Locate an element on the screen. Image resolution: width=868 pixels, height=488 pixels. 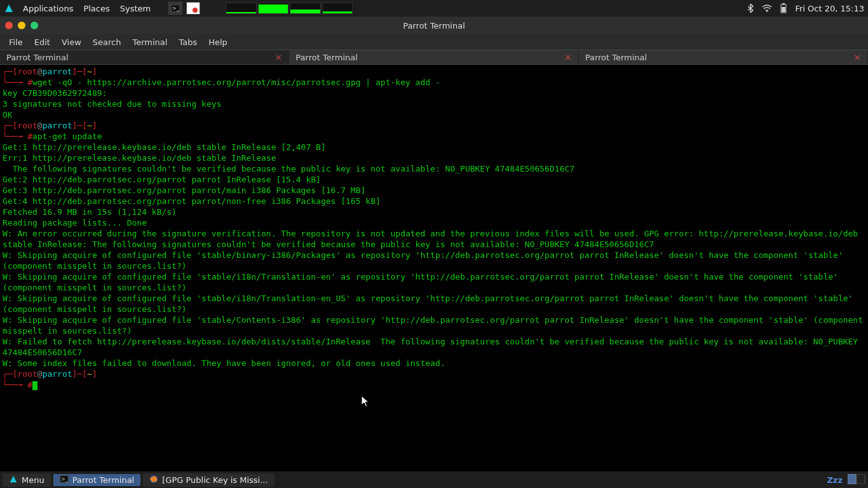
menu-button: Menu is located at coordinates (27, 480).